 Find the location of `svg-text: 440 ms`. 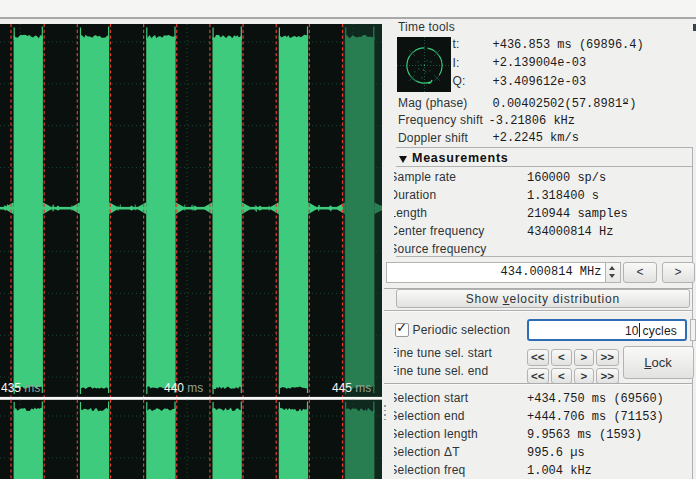

svg-text: 440 ms is located at coordinates (184, 388).